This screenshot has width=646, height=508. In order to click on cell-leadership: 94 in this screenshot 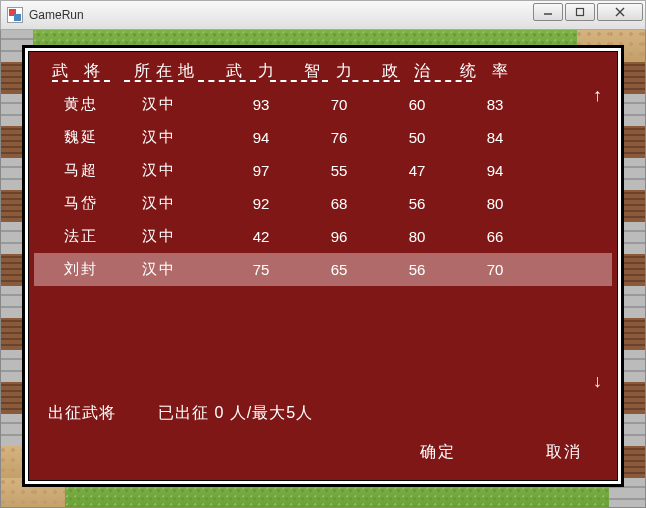, I will do `click(495, 170)`.